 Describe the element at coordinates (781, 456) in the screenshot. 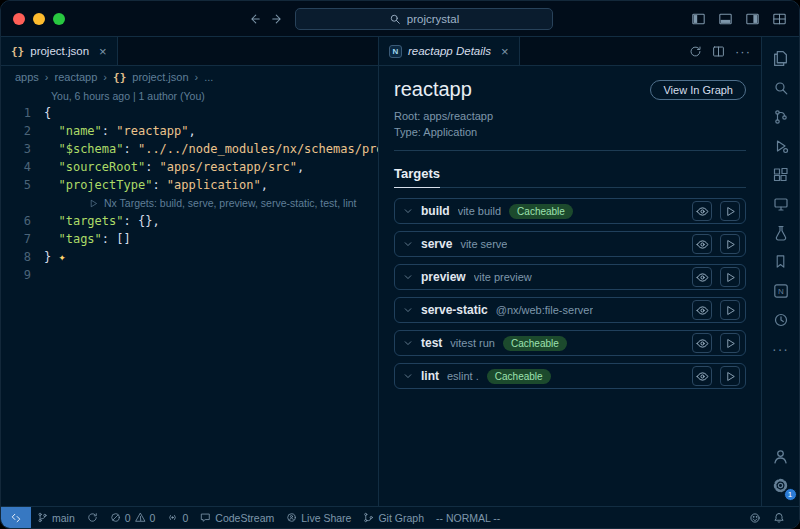

I see `accounts-button` at that location.